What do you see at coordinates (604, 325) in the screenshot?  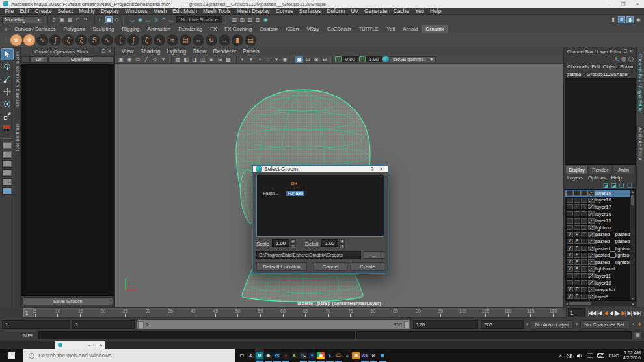 I see `character-set-dropdown: No Character Set` at bounding box center [604, 325].